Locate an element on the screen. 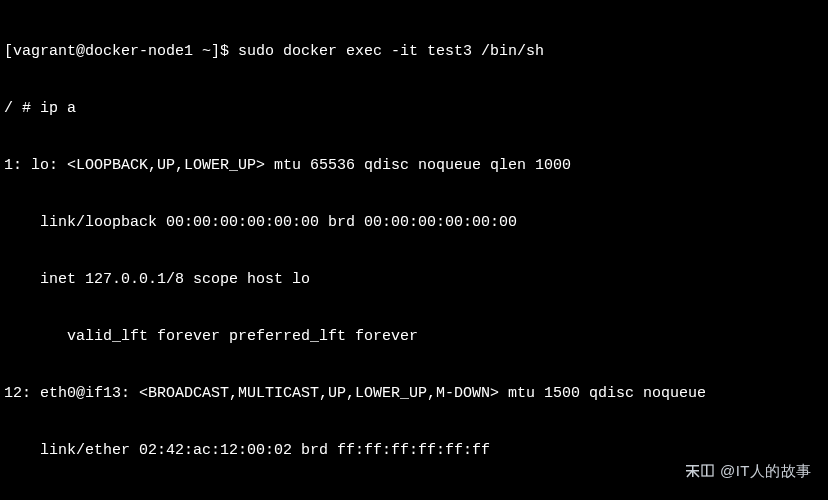  terminal-line: link/ether 02:42:ac:12:00:02 brd ff:ff:f… is located at coordinates (416, 450).